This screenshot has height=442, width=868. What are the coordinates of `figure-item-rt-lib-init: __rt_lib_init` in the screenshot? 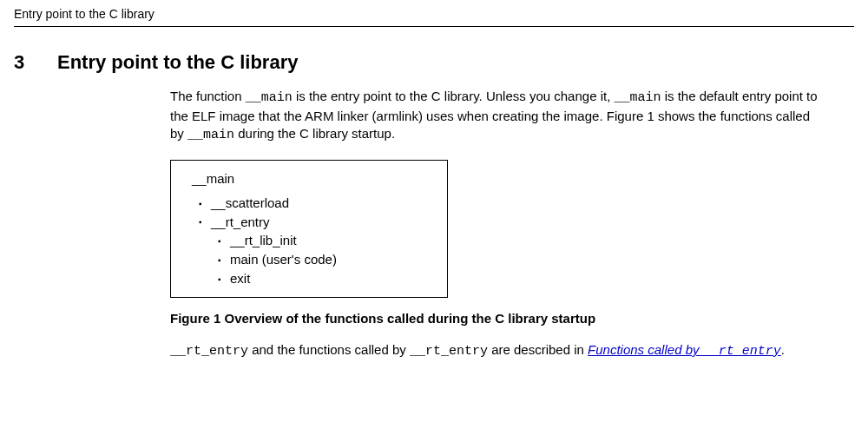 It's located at (326, 241).